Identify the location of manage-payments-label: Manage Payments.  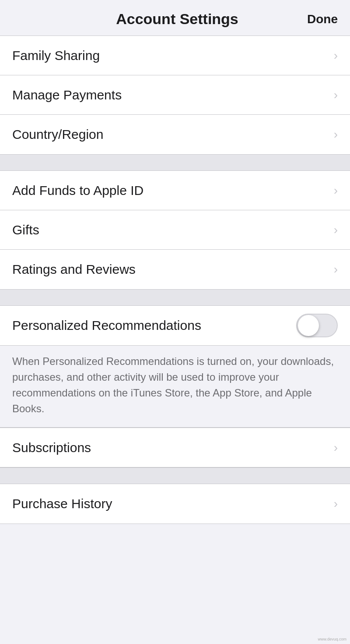
(67, 95).